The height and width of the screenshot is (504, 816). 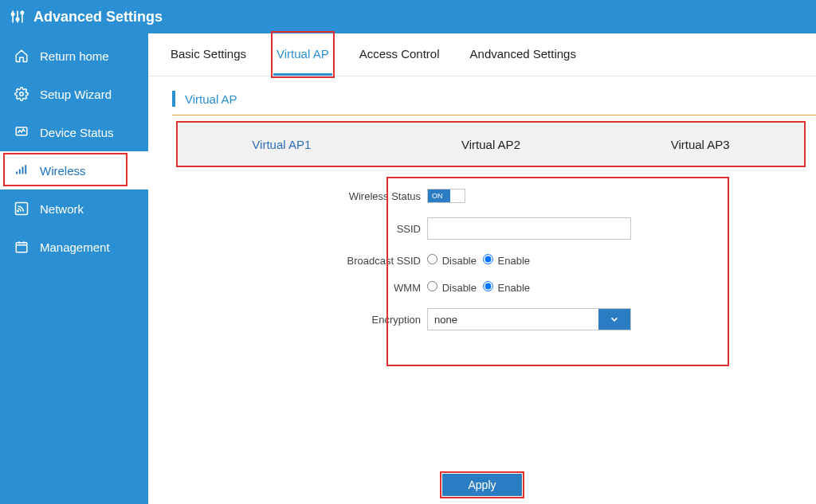 What do you see at coordinates (452, 287) in the screenshot?
I see `wmm-disable-option: Disable` at bounding box center [452, 287].